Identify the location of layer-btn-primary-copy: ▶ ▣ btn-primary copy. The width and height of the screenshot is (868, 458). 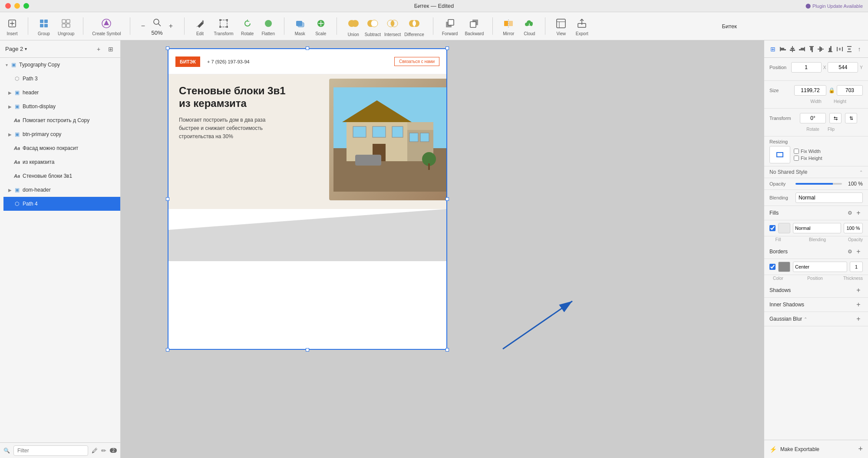
(62, 134).